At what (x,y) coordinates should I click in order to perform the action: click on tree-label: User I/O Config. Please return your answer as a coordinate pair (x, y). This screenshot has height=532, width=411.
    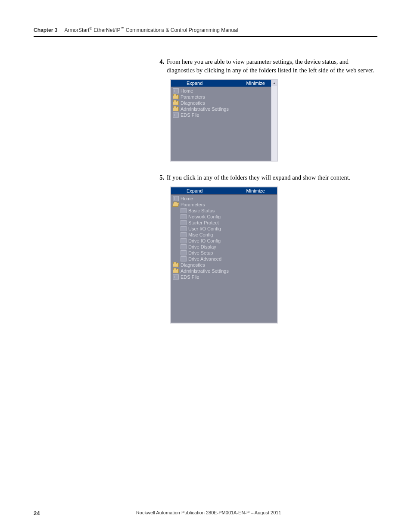
    Looking at the image, I should click on (205, 229).